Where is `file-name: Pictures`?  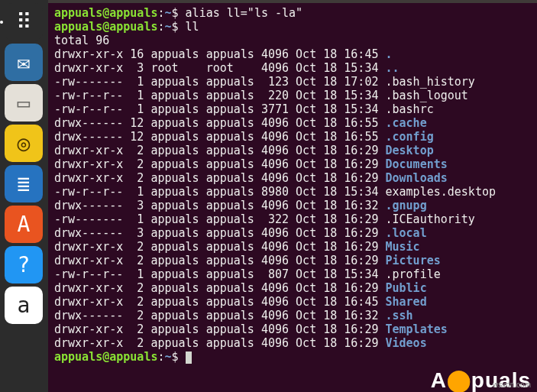
file-name: Pictures is located at coordinates (412, 261).